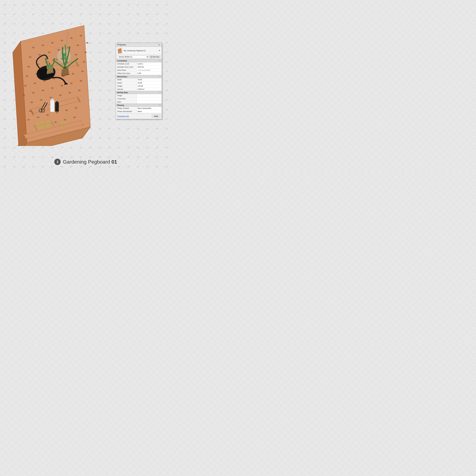 The width and height of the screenshot is (476, 476). What do you see at coordinates (139, 80) in the screenshot?
I see `prop-row-width: Width 70.00` at bounding box center [139, 80].